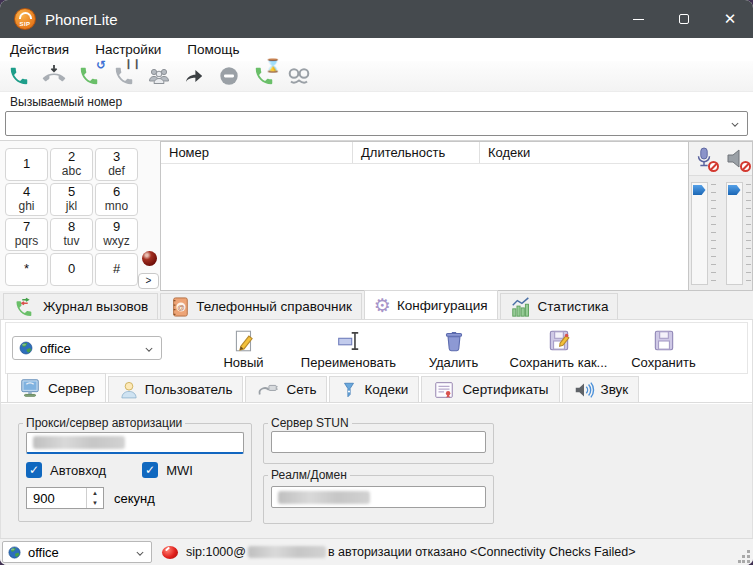 Image resolution: width=753 pixels, height=565 pixels. I want to click on server-icon, so click(30, 388).